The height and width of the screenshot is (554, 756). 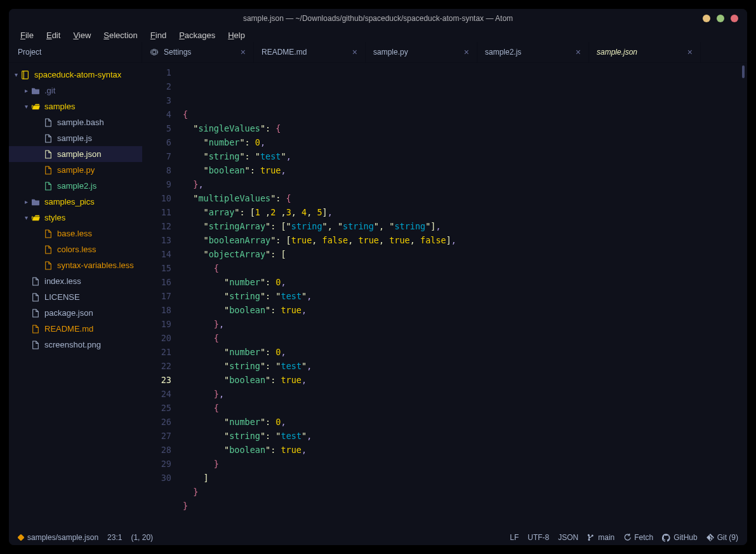 I want to click on code-line-26: }, so click(x=463, y=464).